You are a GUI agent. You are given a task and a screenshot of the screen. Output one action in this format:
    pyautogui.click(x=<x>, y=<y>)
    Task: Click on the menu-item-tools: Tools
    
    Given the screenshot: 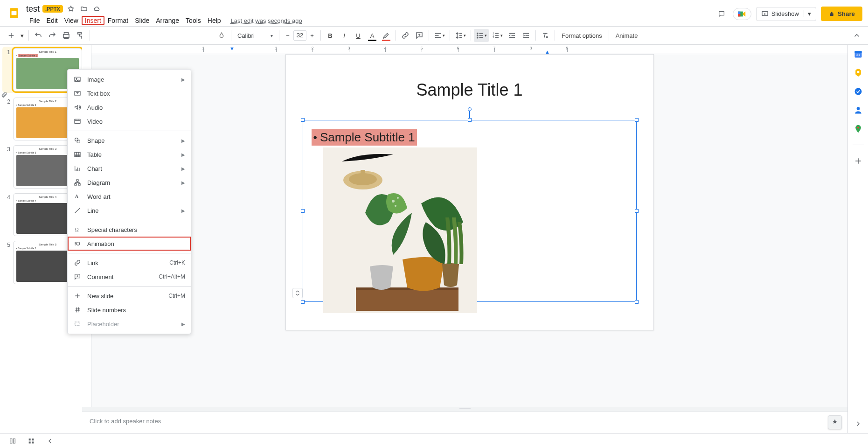 What is the action you would take?
    pyautogui.click(x=193, y=21)
    